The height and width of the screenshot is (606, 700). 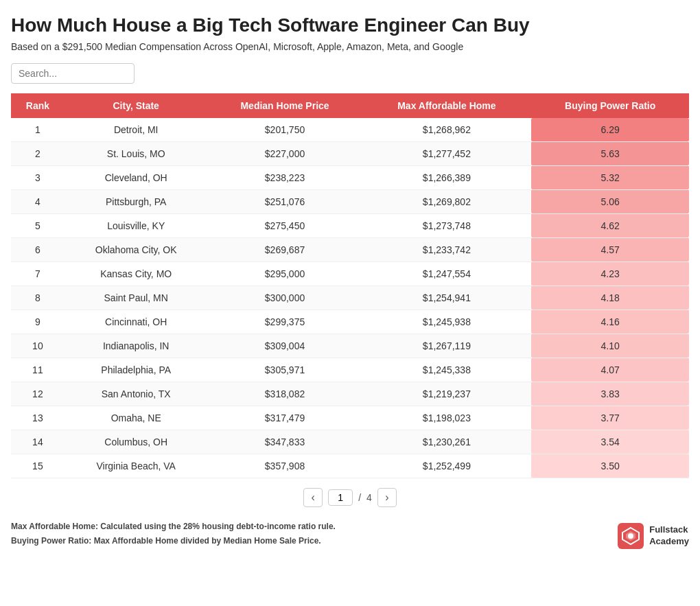 I want to click on cell-ratio: 5.32, so click(x=610, y=177).